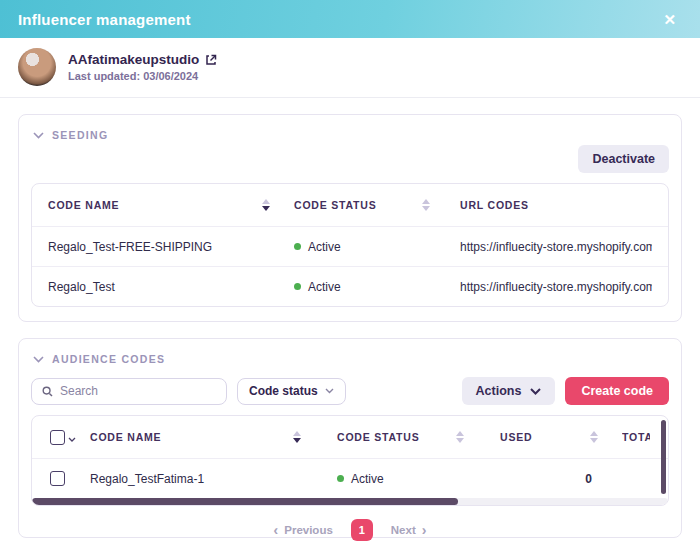 The image size is (700, 541). Describe the element at coordinates (171, 247) in the screenshot. I see `code-name-cell: Regalo_Test-FREE-SHIPPING` at that location.